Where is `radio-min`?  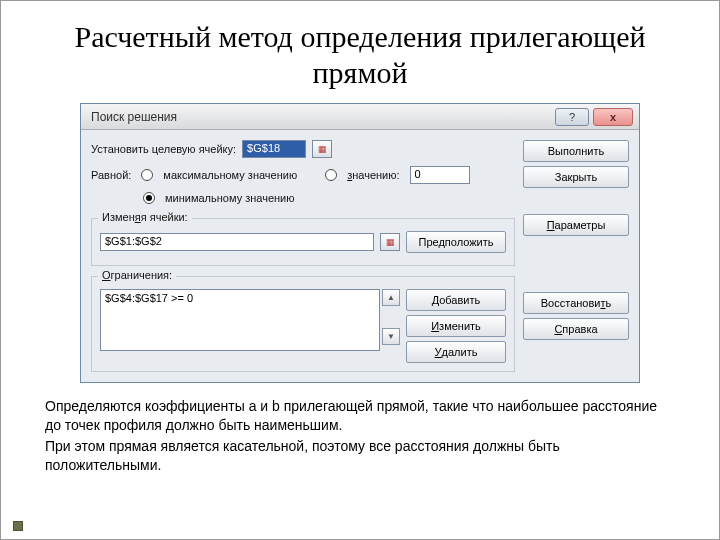 radio-min is located at coordinates (149, 198).